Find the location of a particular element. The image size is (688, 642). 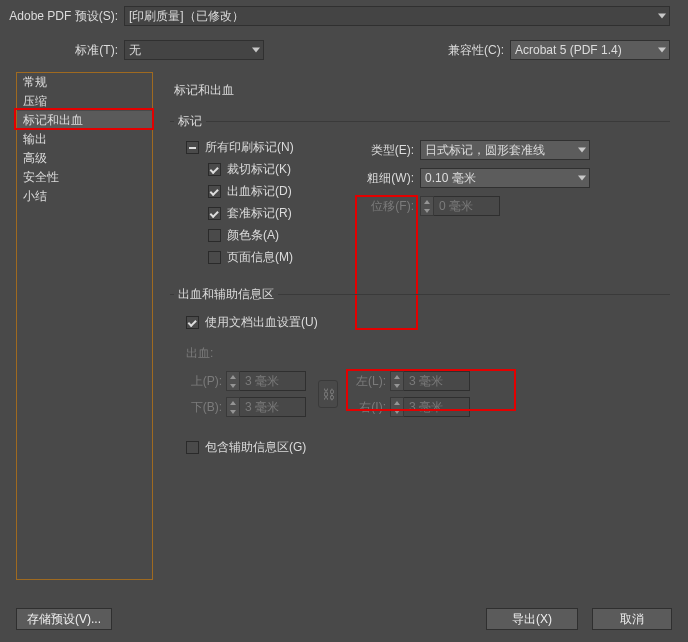

crop-marks-label: 裁切标记(K) is located at coordinates (259, 170).